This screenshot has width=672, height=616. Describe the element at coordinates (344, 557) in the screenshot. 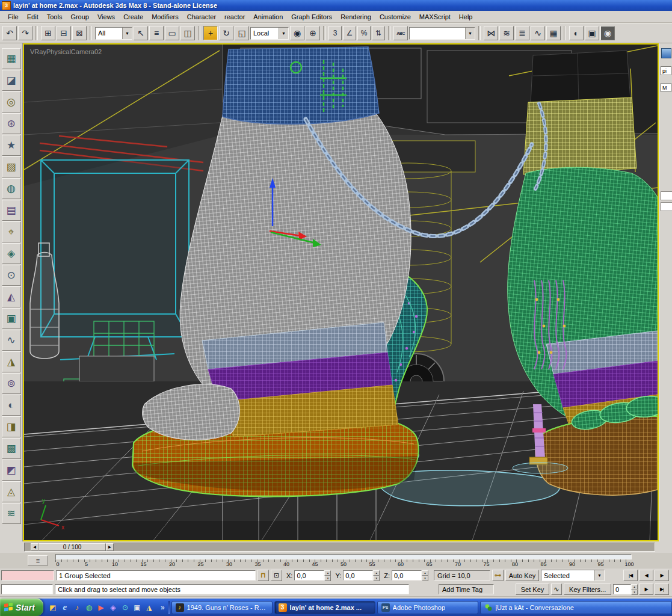

I see `track-bar-key-area` at that location.